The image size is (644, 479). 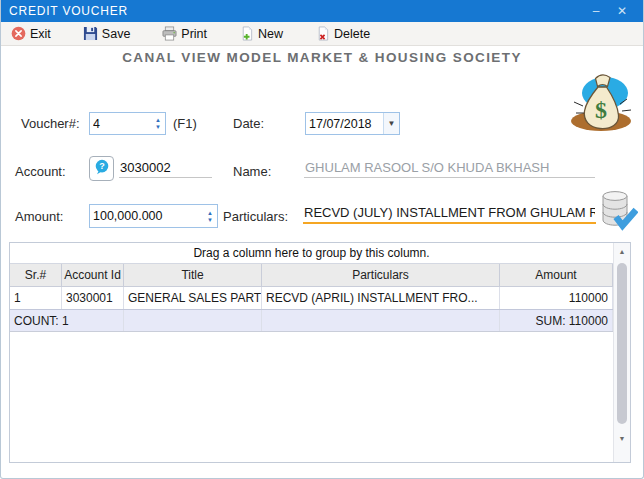 I want to click on save-icon, so click(x=90, y=34).